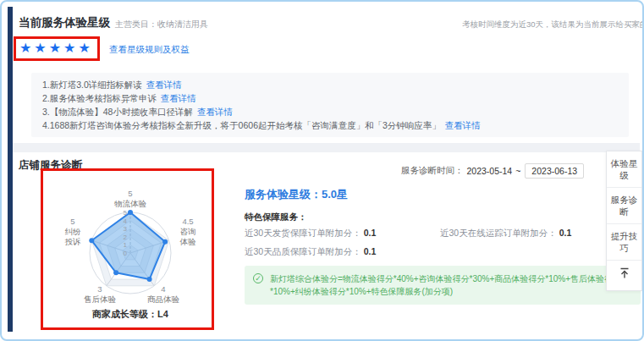 This screenshot has height=341, width=644. What do you see at coordinates (553, 25) in the screenshot?
I see `assessment-period-note: 考核时间维度为近30天，该结果为当前展示给买家的服务体验` at bounding box center [553, 25].